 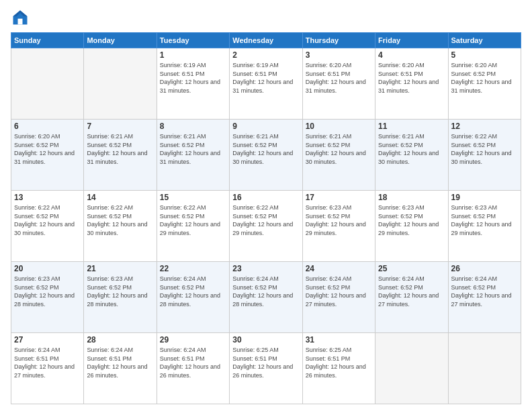 I want to click on calendar-header-sunday: Sunday, so click(x=48, y=40).